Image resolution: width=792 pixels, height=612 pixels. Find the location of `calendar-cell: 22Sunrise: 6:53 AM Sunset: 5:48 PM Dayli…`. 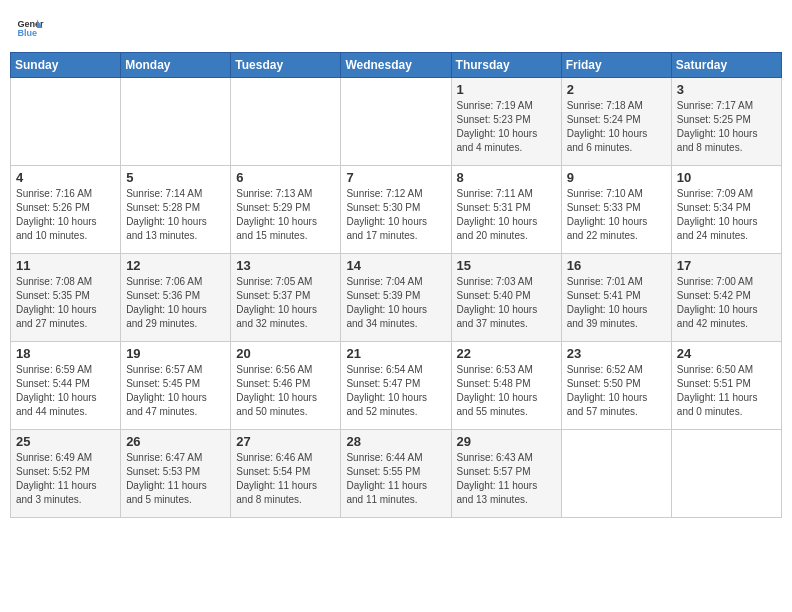

calendar-cell: 22Sunrise: 6:53 AM Sunset: 5:48 PM Dayli… is located at coordinates (506, 386).